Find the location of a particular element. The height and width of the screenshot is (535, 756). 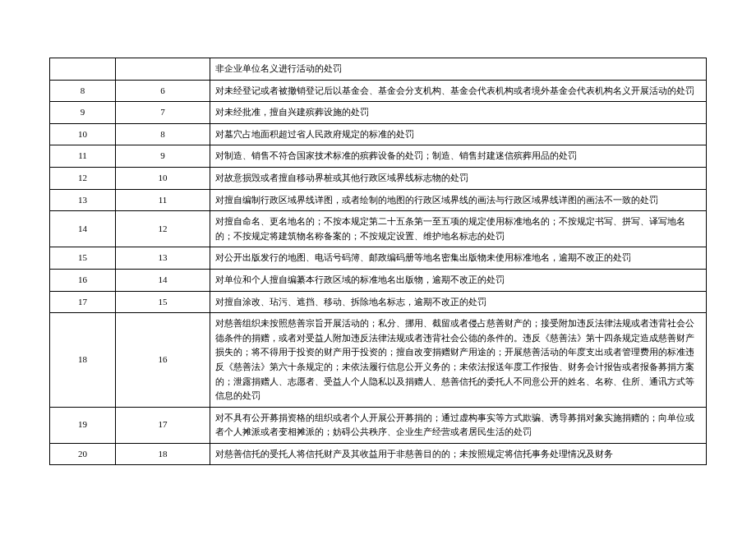

table-row: 1412对擅自命名、更名地名的；不按本规定第二十五条第一至五项的规定使用标准地名… is located at coordinates (378, 229).